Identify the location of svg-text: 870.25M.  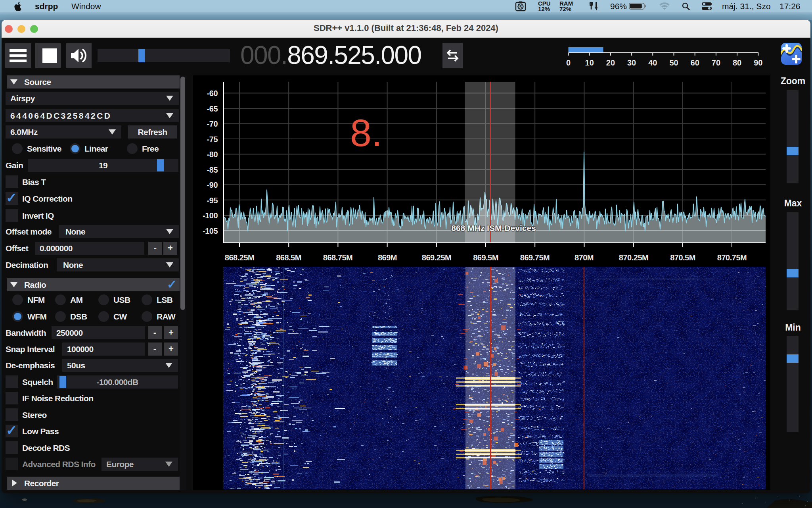
(634, 258).